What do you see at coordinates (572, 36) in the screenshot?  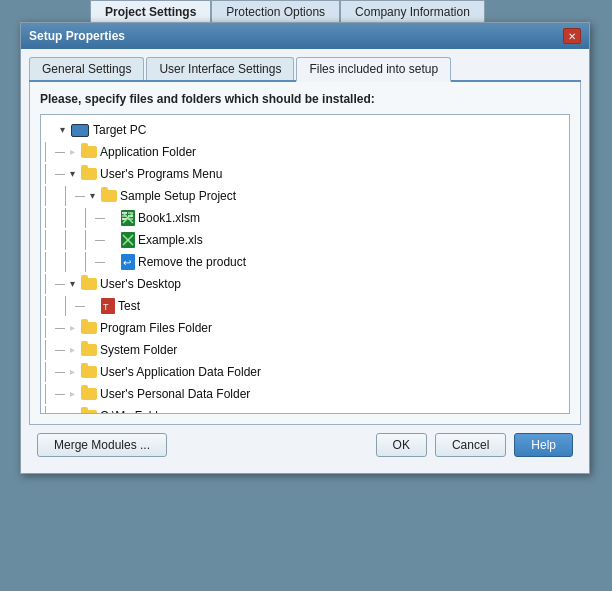 I see `title-bar-controls: ✕` at bounding box center [572, 36].